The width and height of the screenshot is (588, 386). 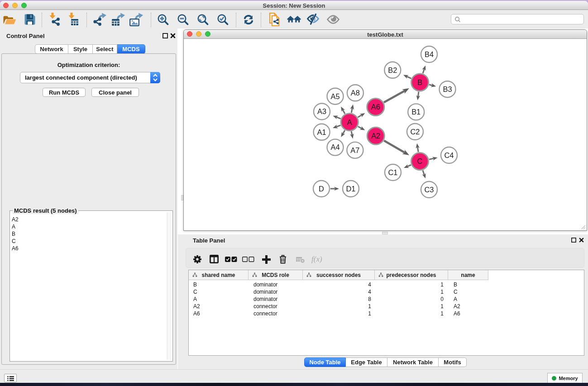 What do you see at coordinates (392, 70) in the screenshot?
I see `svg-text: B2` at bounding box center [392, 70].